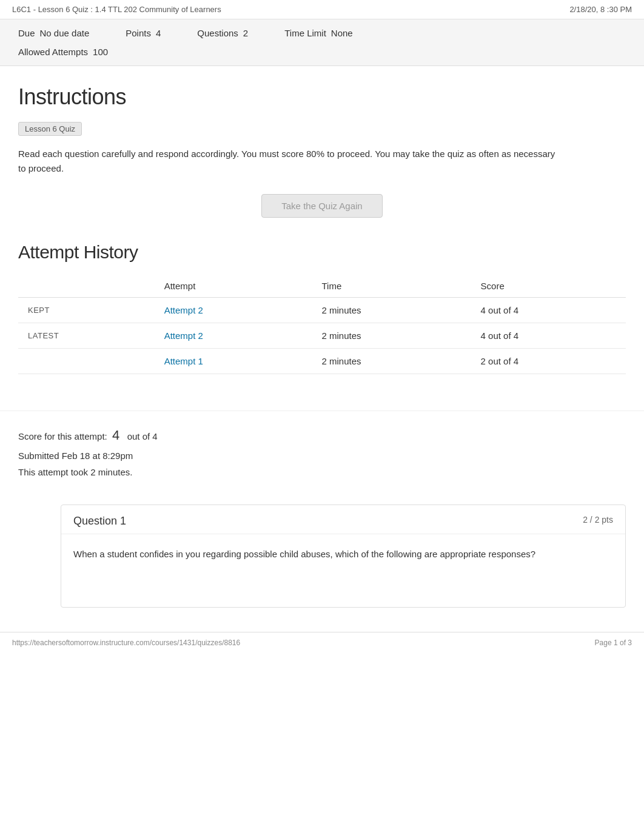 The image size is (644, 835). Describe the element at coordinates (86, 361) in the screenshot. I see `row3-badge` at that location.